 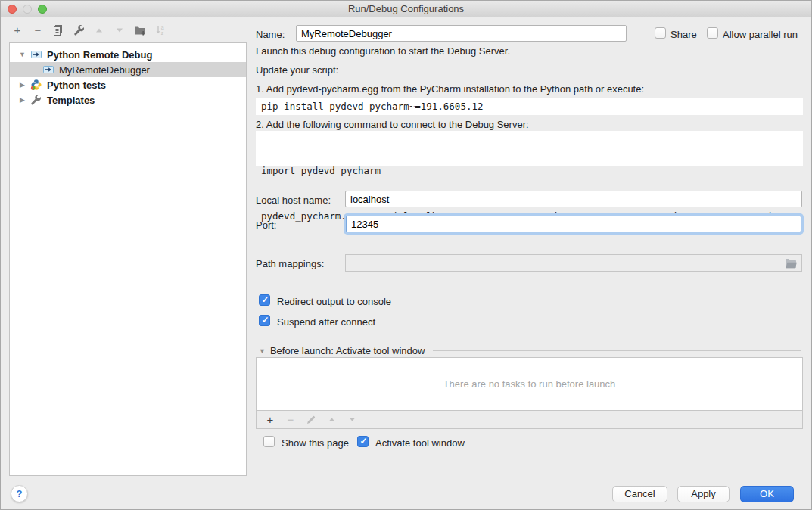 I want to click on code-line-import: import pydevd_pycharm, so click(x=530, y=171).